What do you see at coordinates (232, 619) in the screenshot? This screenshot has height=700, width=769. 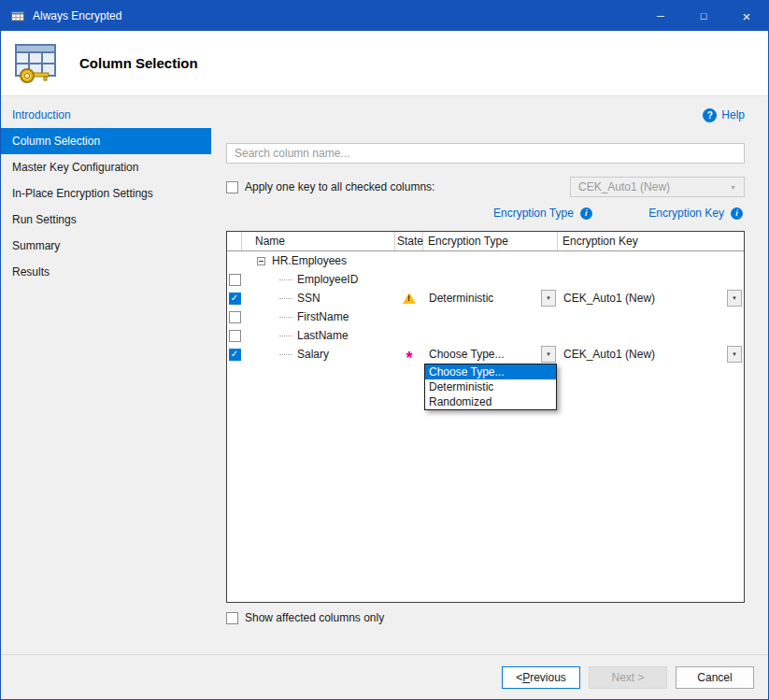 I see `show-affected-checkbox` at bounding box center [232, 619].